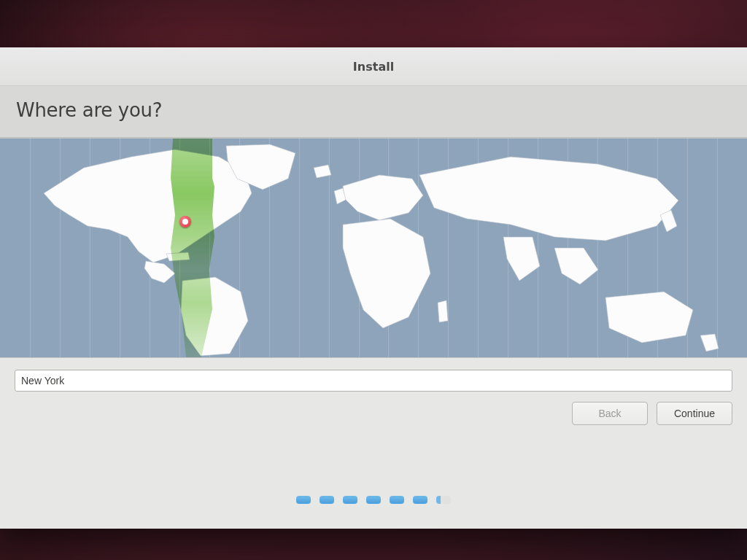  What do you see at coordinates (374, 500) in the screenshot?
I see `slideshow-progress` at bounding box center [374, 500].